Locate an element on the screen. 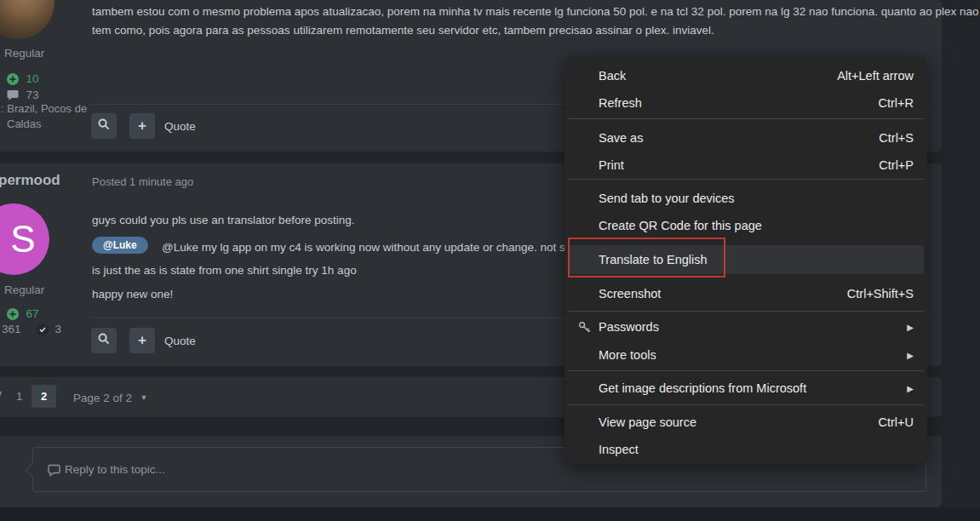 Image resolution: width=980 pixels, height=521 pixels. menu-item-label: Print is located at coordinates (611, 165).